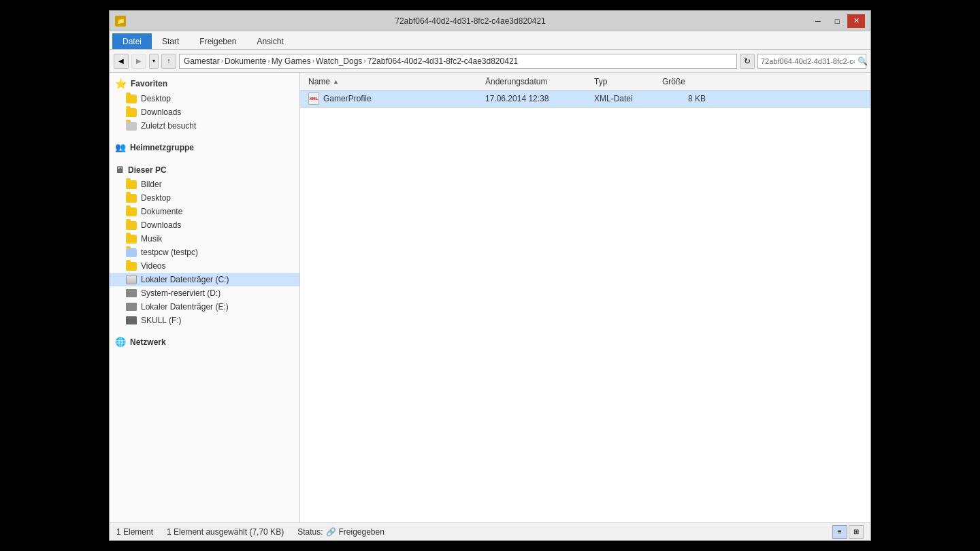  I want to click on view-details-button: ≡, so click(840, 532).